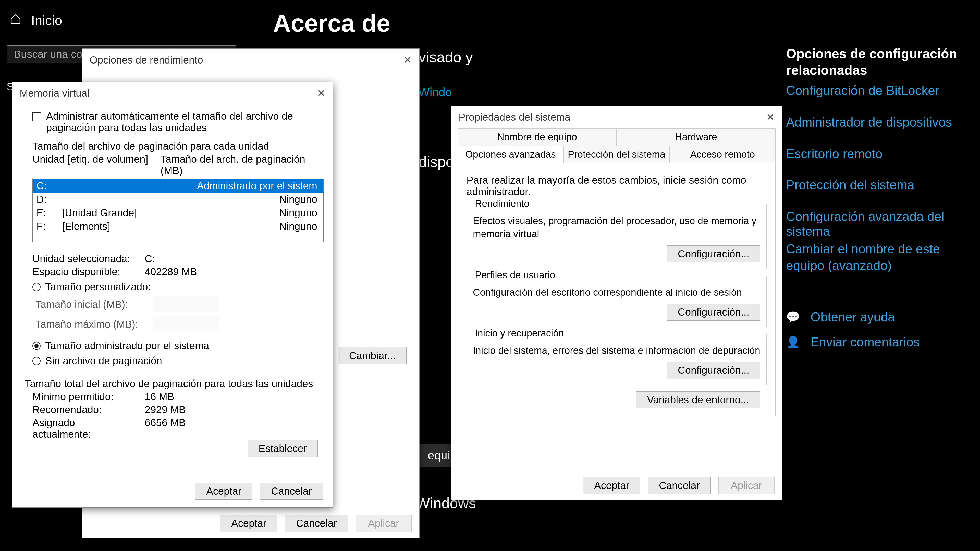 The image size is (980, 551). What do you see at coordinates (616, 227) in the screenshot?
I see `group-performance-desc: Efectos visuales, programación del proce…` at bounding box center [616, 227].